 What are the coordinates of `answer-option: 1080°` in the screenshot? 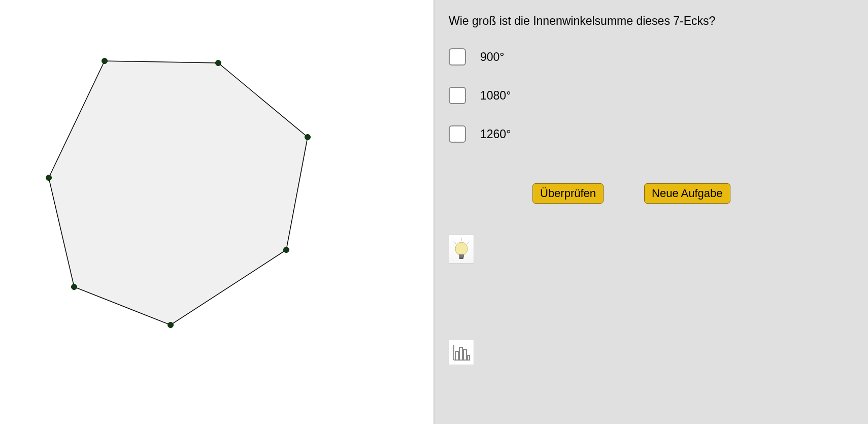 It's located at (651, 95).